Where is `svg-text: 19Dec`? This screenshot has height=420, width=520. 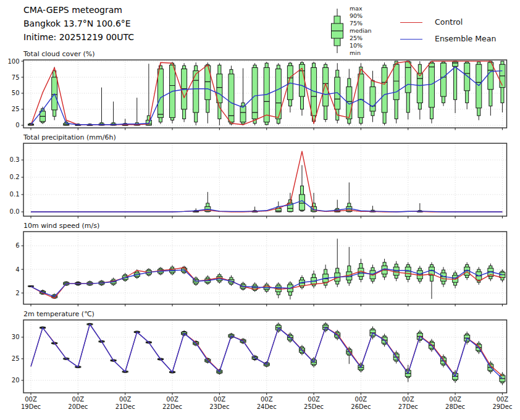 svg-text: 19Dec is located at coordinates (31, 406).